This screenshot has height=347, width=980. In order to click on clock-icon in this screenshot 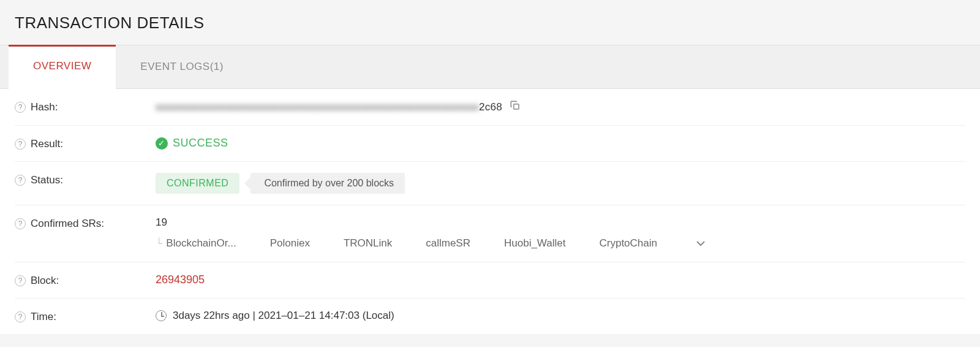, I will do `click(161, 316)`.